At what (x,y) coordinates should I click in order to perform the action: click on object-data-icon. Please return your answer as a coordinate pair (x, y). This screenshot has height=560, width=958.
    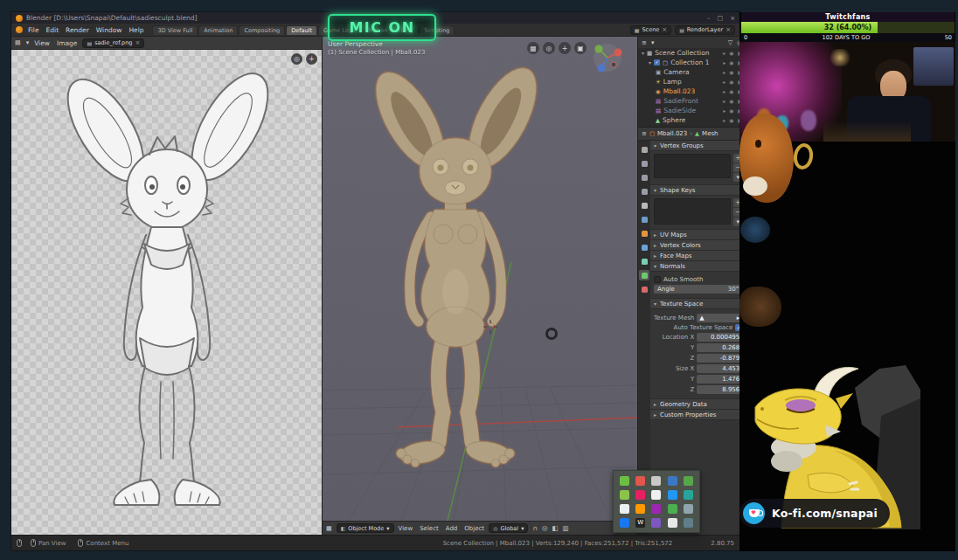
    Looking at the image, I should click on (644, 275).